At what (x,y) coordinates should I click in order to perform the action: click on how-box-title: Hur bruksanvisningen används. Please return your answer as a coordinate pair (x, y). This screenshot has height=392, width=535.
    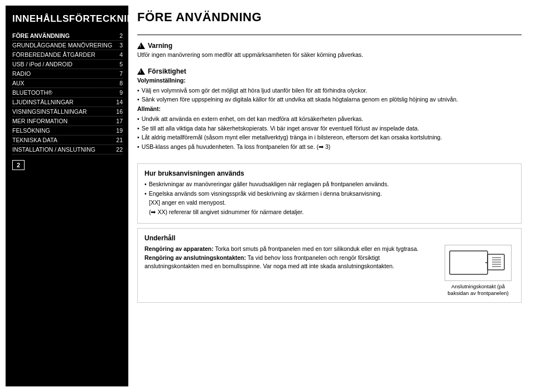
    Looking at the image, I should click on (329, 173).